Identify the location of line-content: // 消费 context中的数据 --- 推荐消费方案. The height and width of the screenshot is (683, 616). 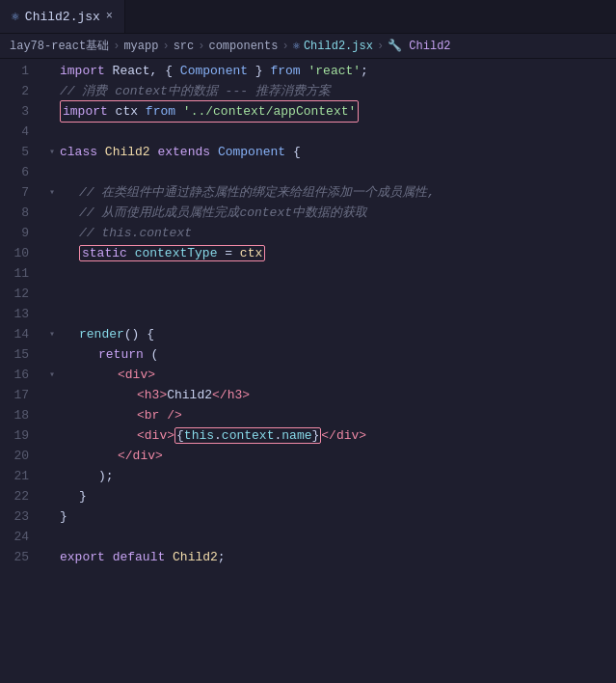
(195, 91).